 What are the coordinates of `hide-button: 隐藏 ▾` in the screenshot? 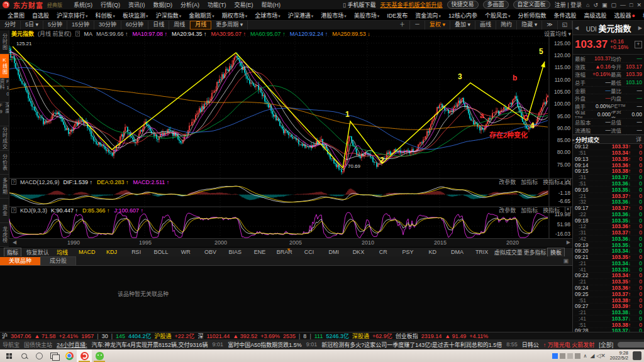 It's located at (530, 25).